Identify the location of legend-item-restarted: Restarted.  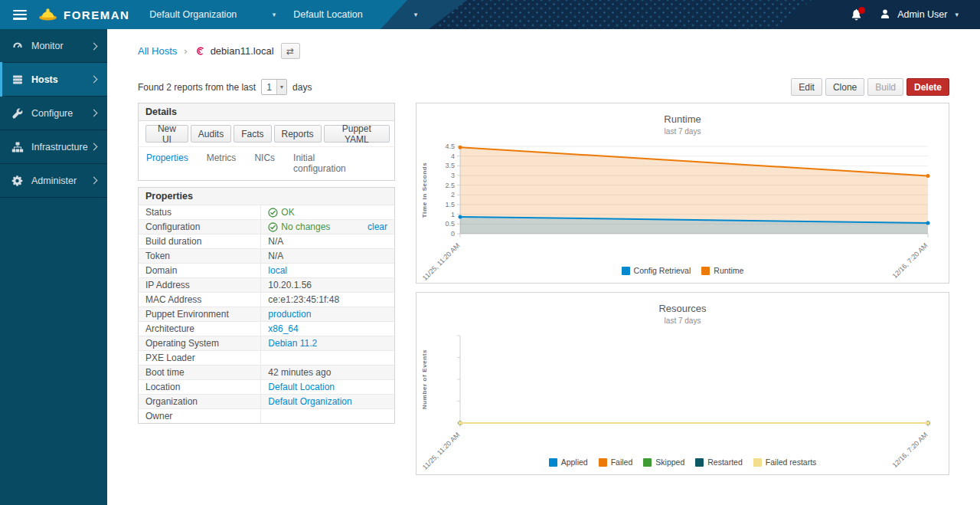
(719, 462).